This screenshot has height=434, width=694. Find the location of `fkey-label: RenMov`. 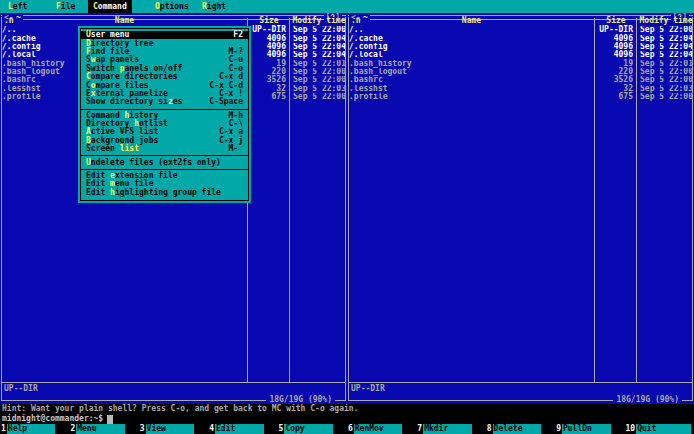

fkey-label: RenMov is located at coordinates (378, 429).